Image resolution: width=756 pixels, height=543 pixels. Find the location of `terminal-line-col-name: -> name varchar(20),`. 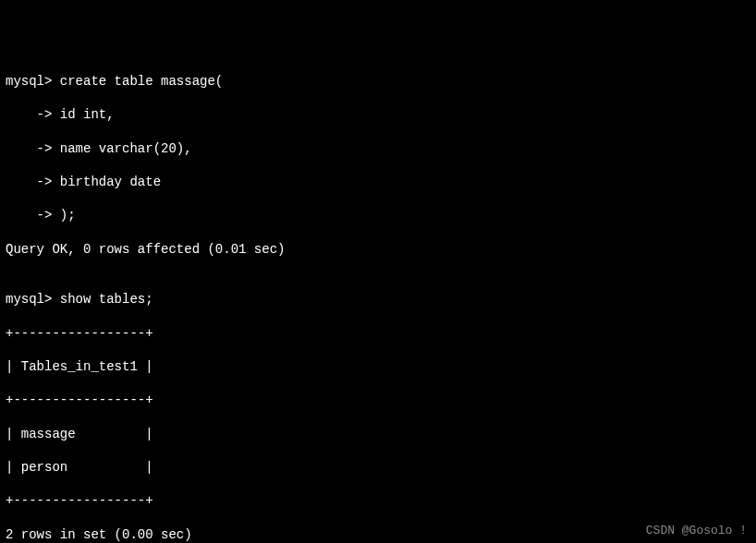

terminal-line-col-name: -> name varchar(20), is located at coordinates (378, 149).